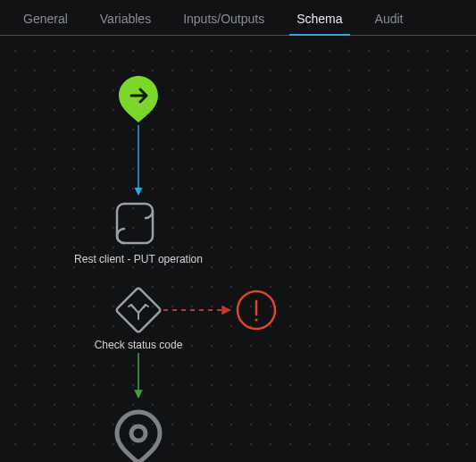 The width and height of the screenshot is (476, 462). Describe the element at coordinates (135, 223) in the screenshot. I see `scroll-icon` at that location.